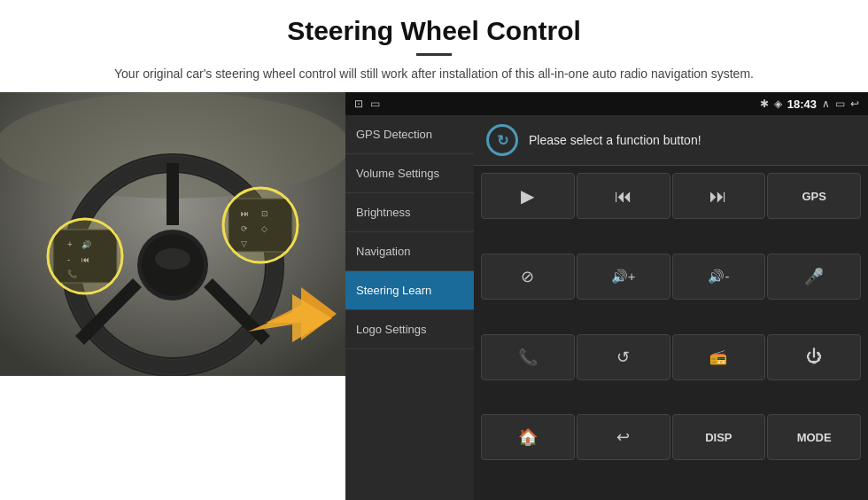 The height and width of the screenshot is (500, 868). I want to click on refresh-icon: ↻, so click(502, 140).